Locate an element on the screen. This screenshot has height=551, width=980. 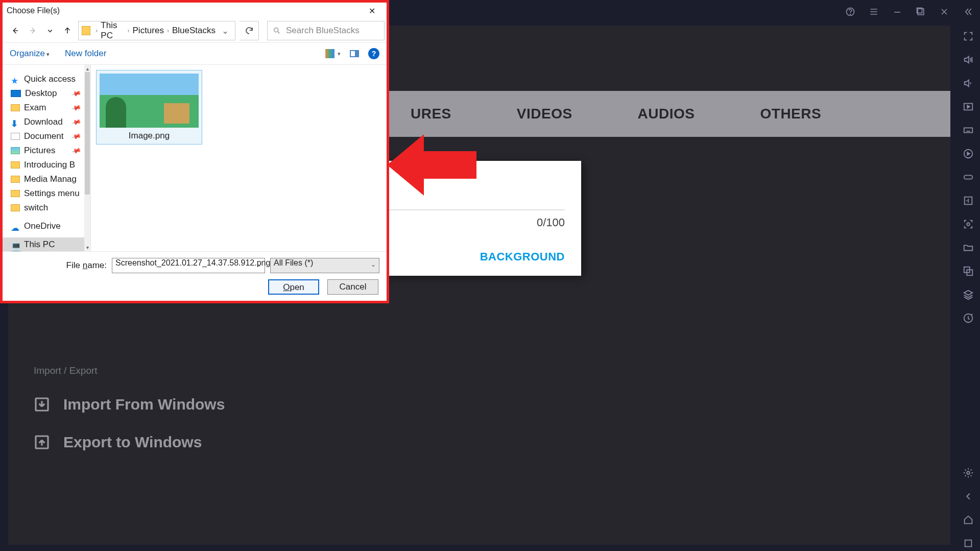
background-button: BACKGROUND is located at coordinates (522, 257).